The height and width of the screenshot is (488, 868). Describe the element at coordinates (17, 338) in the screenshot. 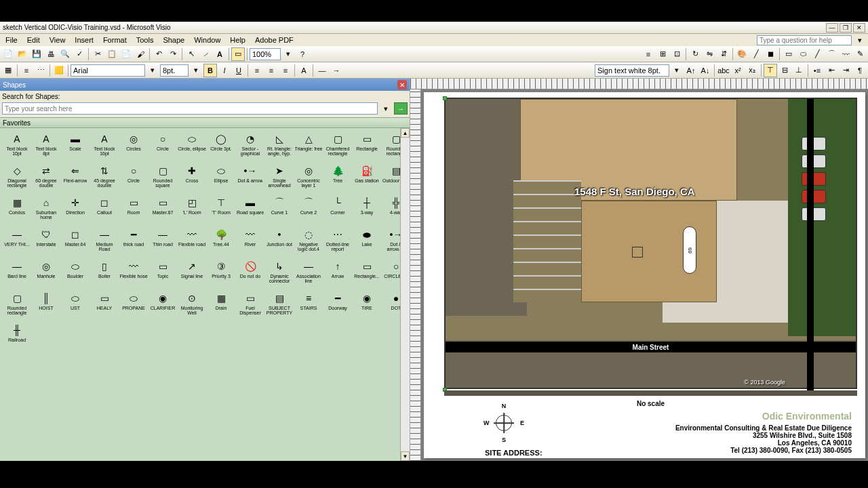

I see `shape-stencil-item: ╫Railroad` at that location.